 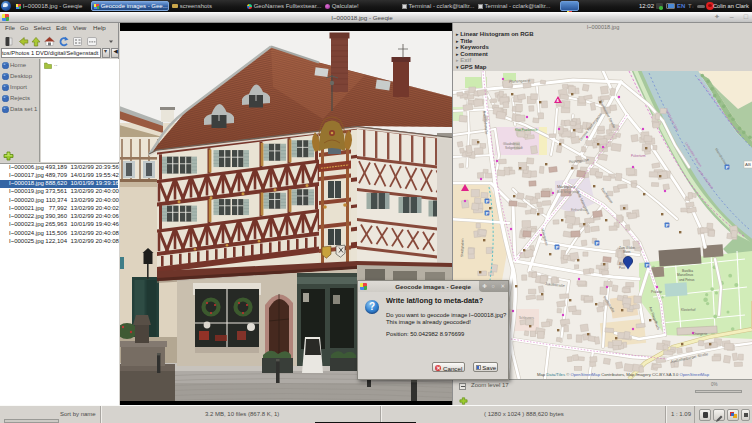 I want to click on svg-text: Klosterhof, so click(x=688, y=310).